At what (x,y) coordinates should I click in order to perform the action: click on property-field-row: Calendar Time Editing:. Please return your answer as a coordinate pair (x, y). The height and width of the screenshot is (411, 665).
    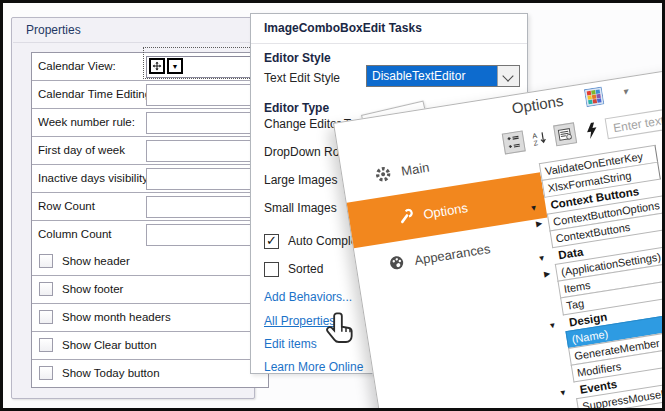
    Looking at the image, I should click on (150, 95).